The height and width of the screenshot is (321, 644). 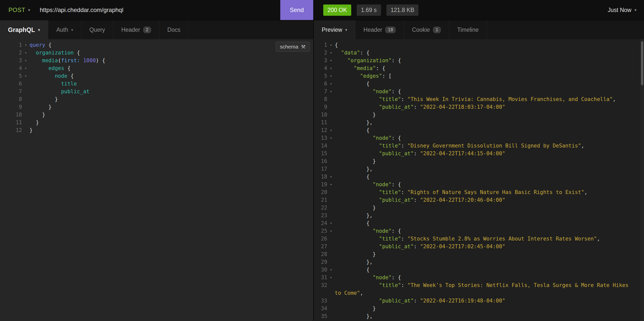 What do you see at coordinates (479, 216) in the screenshot?
I see `code-line: 23 },` at bounding box center [479, 216].